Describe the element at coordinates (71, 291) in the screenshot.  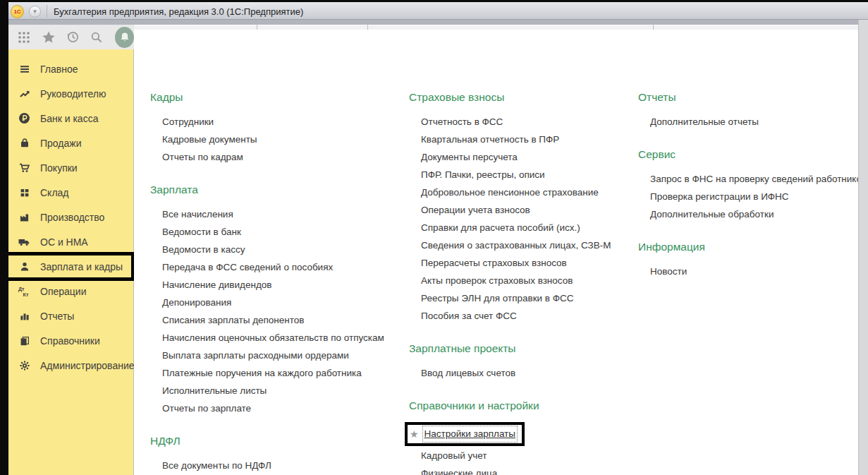
I see `sidebar-item-operations: ДтКтОперации` at that location.